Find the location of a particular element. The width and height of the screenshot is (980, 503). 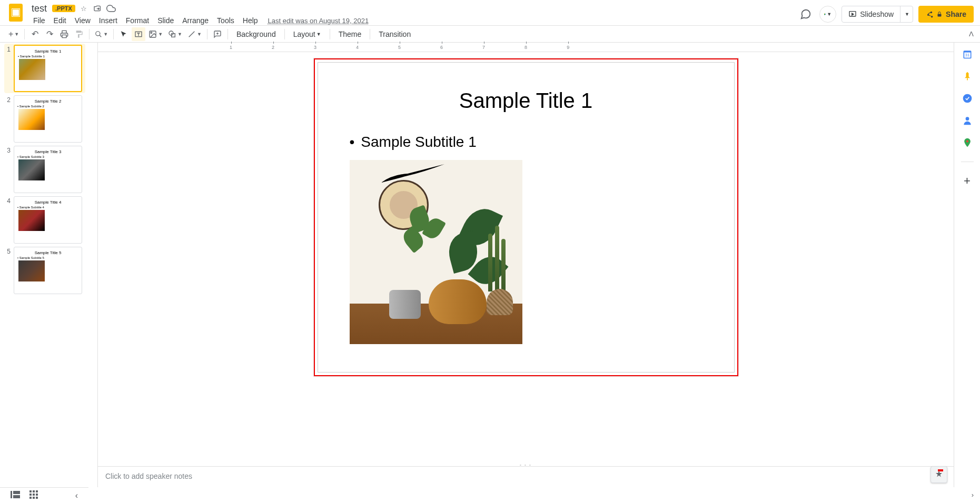

menu-insert: Insert is located at coordinates (108, 21).